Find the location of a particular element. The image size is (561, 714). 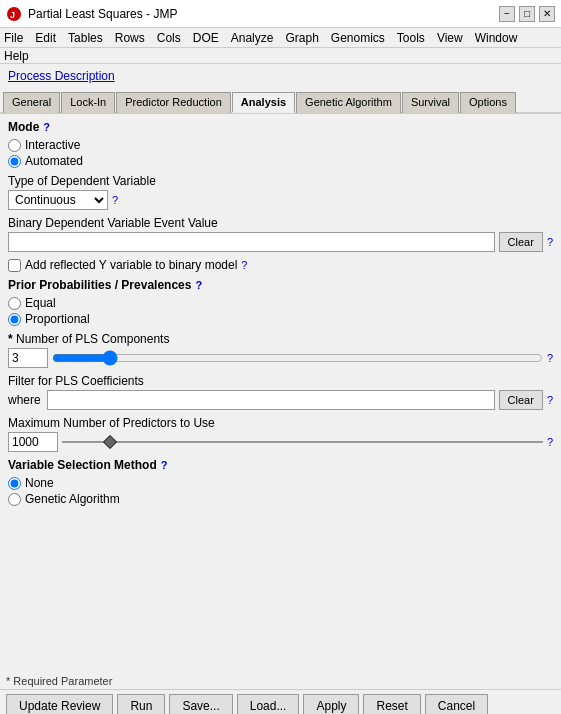

variable-none-row: None is located at coordinates (280, 483).